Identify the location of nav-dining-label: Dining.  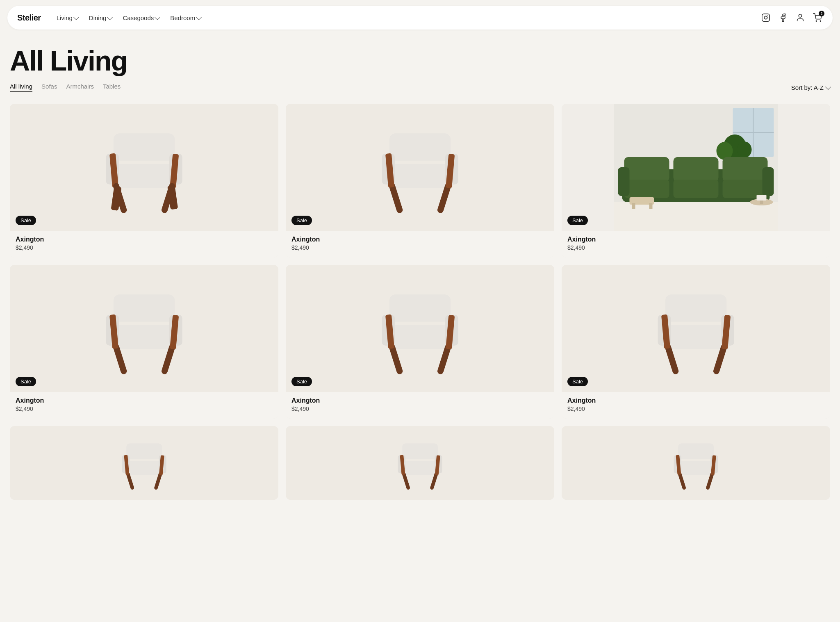
(98, 18).